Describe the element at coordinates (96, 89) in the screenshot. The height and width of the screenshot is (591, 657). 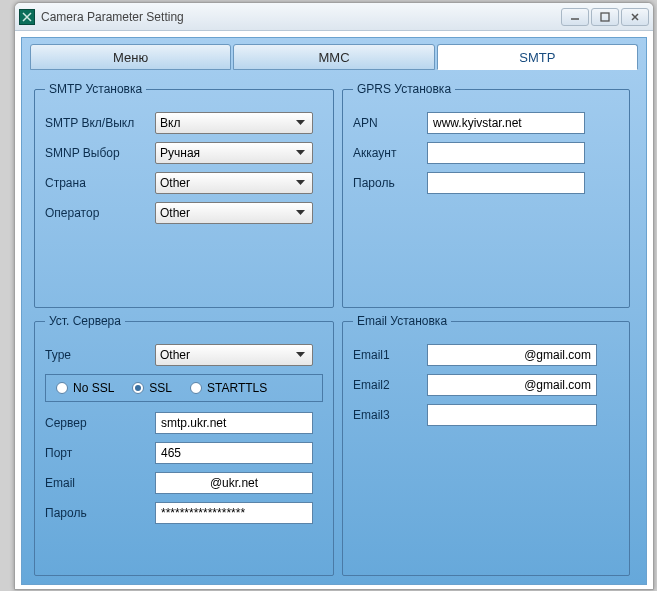
I see `group-smtp-legend: SMTP Установка` at that location.